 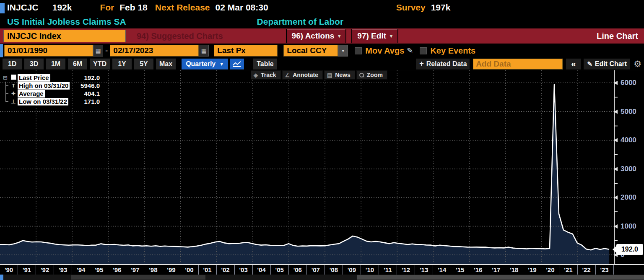 What do you see at coordinates (242, 8) in the screenshot?
I see `next-release-date: 02 Mar 08:30` at bounding box center [242, 8].